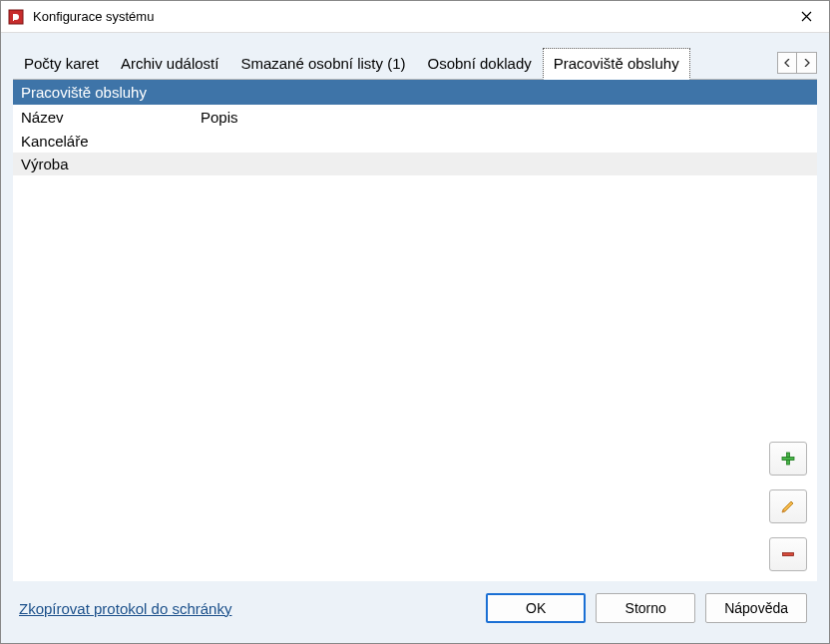 Image resolution: width=830 pixels, height=644 pixels. Describe the element at coordinates (408, 16) in the screenshot. I see `window-title: Konfigurace systému` at that location.